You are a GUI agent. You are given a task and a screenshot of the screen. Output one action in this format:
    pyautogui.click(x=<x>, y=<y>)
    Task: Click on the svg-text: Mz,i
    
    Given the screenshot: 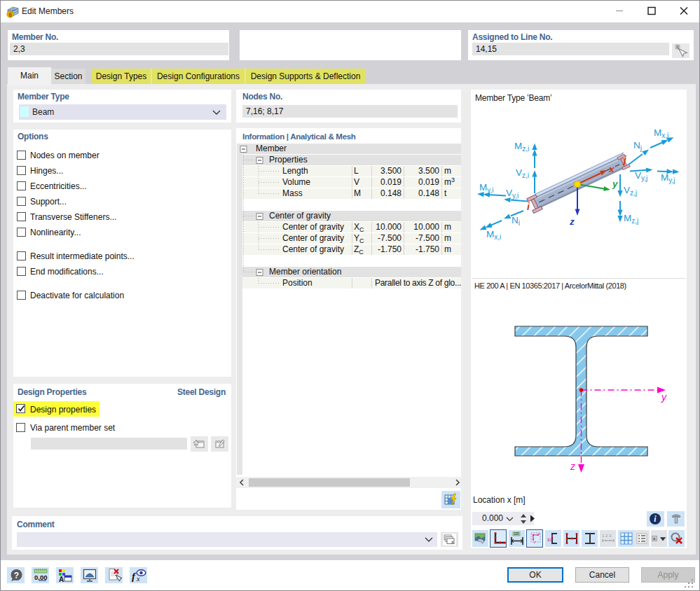 What is the action you would take?
    pyautogui.click(x=521, y=147)
    